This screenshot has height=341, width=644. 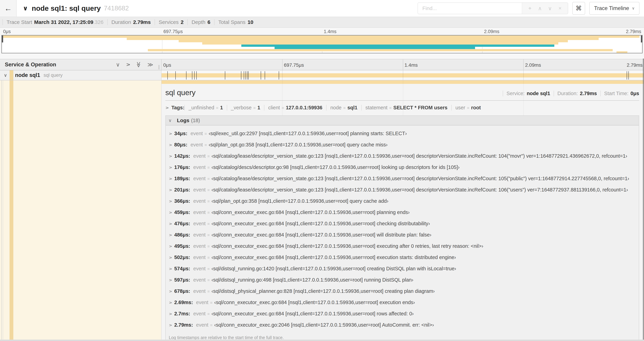 What do you see at coordinates (181, 134) in the screenshot?
I see `log-timestamp: 34μs:` at bounding box center [181, 134].